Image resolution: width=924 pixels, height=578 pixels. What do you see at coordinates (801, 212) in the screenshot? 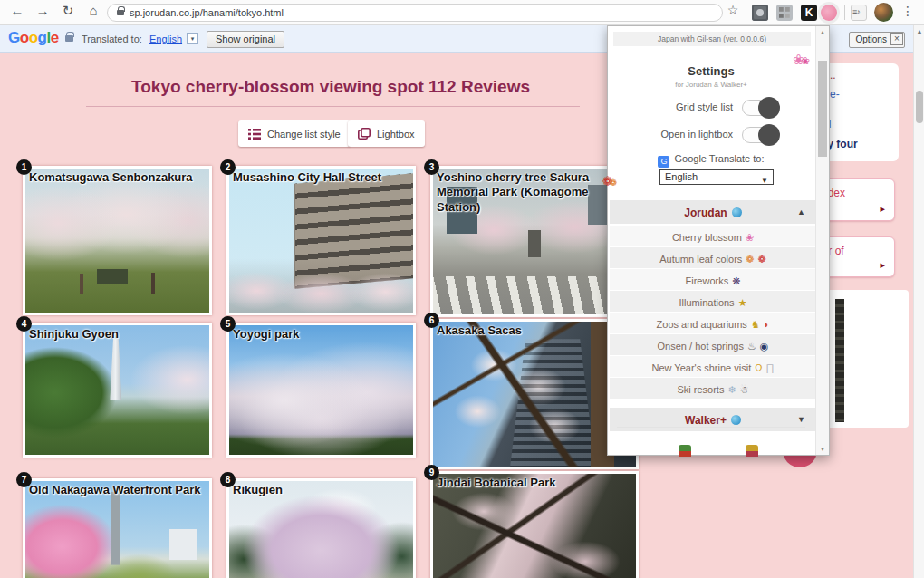
I see `collapse-arrow-icon: ▲` at bounding box center [801, 212].